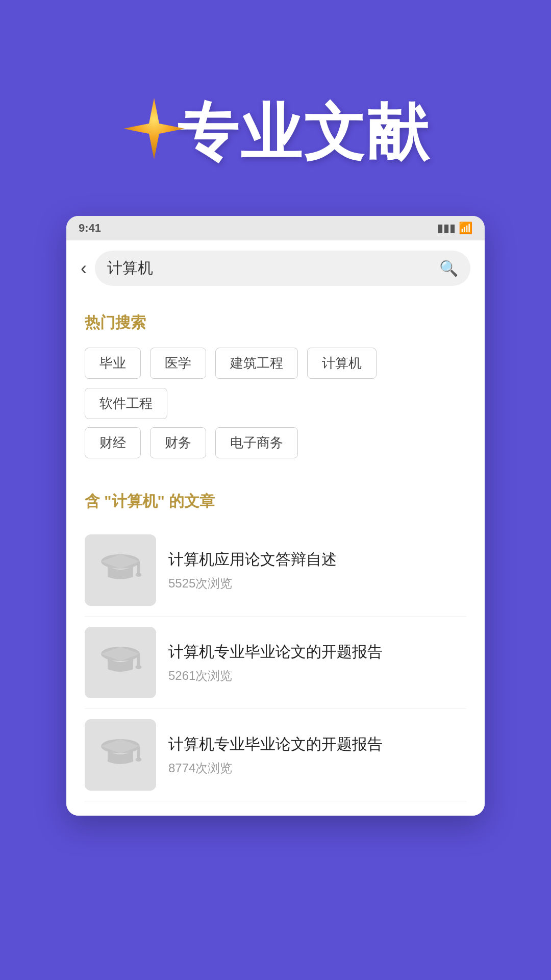 The width and height of the screenshot is (551, 980). Describe the element at coordinates (276, 386) in the screenshot. I see `hot-search-section: 热门搜索 毕业 医学 建筑工程 计算机 软件工程 财经 财务 电子商务` at that location.